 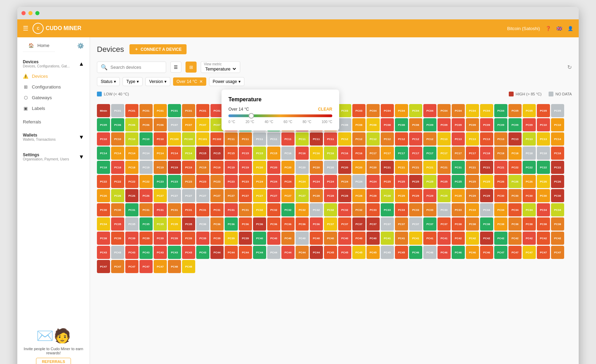 I want to click on sidebar-item-gateways: ⬡ Gateways, so click(x=53, y=97).